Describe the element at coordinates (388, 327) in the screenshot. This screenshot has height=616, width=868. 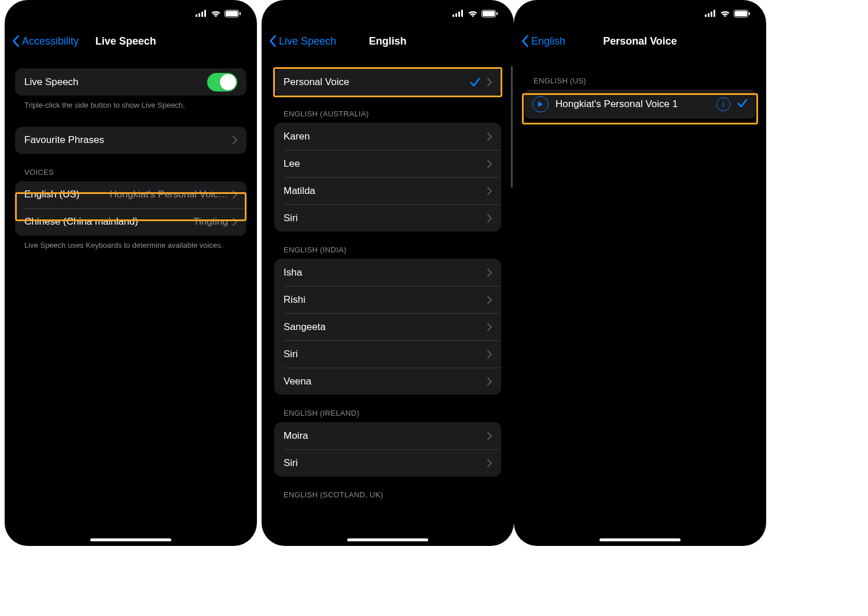
I see `voices-group-india: Isha Rishi Sangeeta Siri Veena` at that location.